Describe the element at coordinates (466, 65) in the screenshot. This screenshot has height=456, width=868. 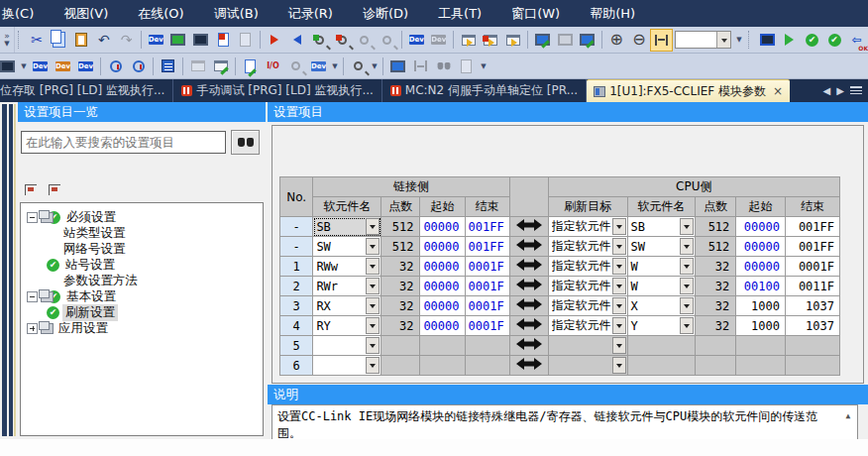
I see `doc-list-disabled-button` at that location.